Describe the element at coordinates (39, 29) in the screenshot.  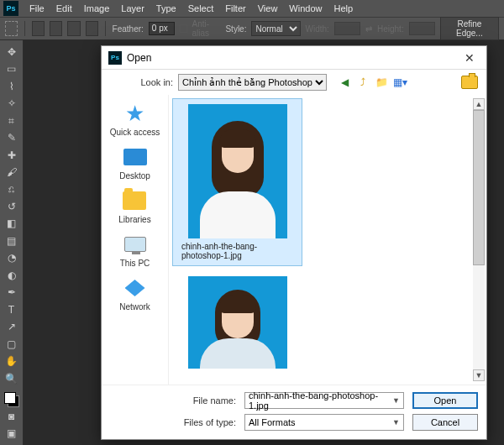
I see `selection-new-icon` at that location.